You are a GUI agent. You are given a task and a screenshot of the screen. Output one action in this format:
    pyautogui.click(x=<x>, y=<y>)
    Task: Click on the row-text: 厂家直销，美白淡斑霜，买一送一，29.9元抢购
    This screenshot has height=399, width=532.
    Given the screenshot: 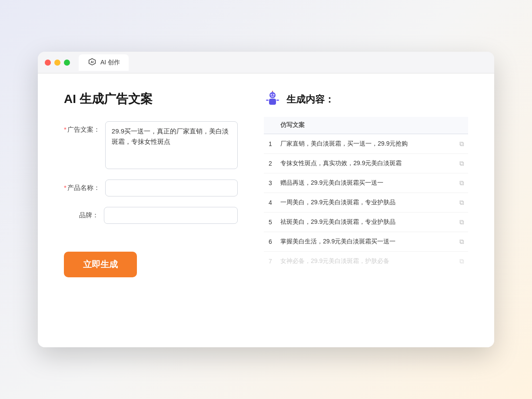 What is the action you would take?
    pyautogui.click(x=366, y=144)
    